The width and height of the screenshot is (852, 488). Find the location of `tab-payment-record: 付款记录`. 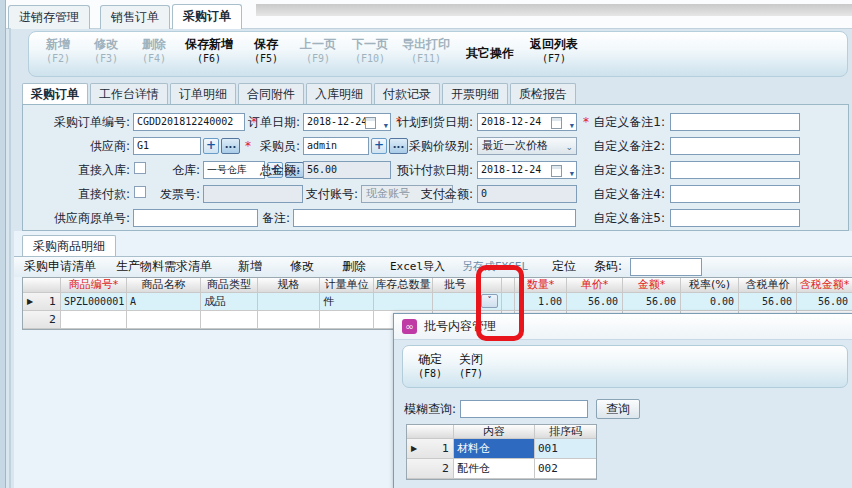

tab-payment-record: 付款记录 is located at coordinates (407, 94).